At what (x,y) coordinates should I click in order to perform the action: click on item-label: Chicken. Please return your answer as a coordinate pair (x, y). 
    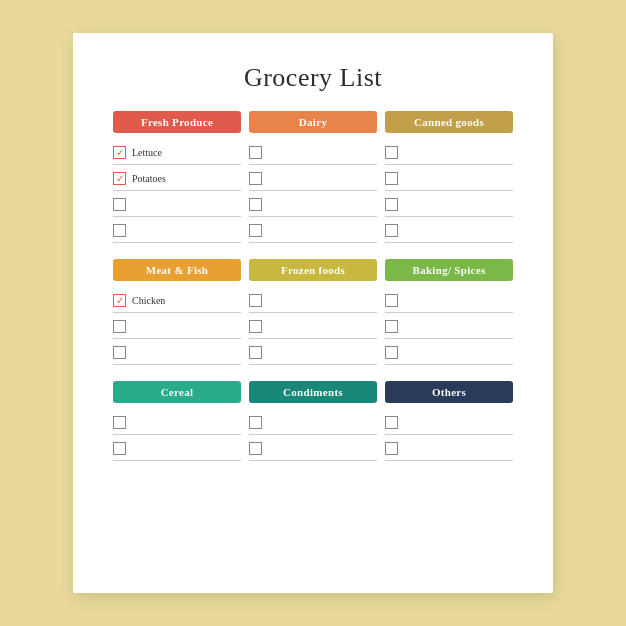
    Looking at the image, I should click on (148, 300).